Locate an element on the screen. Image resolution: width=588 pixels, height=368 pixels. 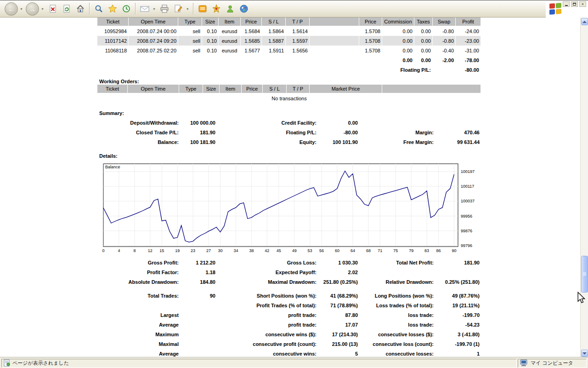
floating-pl-value: -80.00 is located at coordinates (469, 70).